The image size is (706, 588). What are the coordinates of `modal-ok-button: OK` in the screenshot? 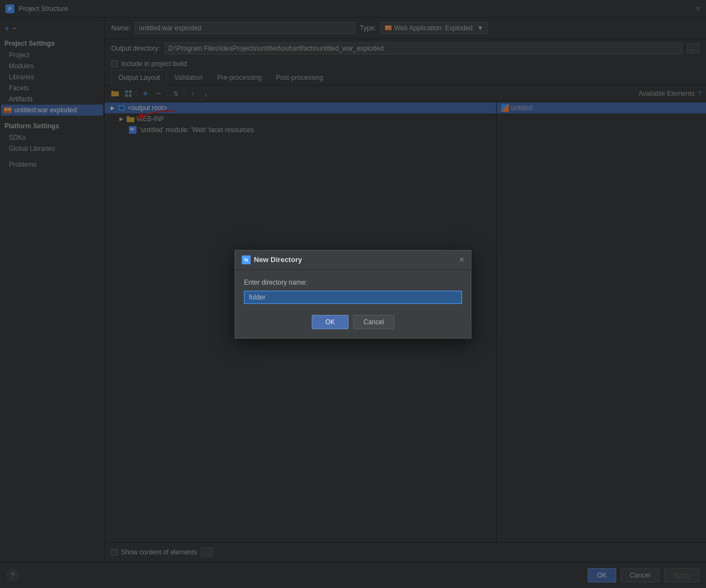 It's located at (330, 322).